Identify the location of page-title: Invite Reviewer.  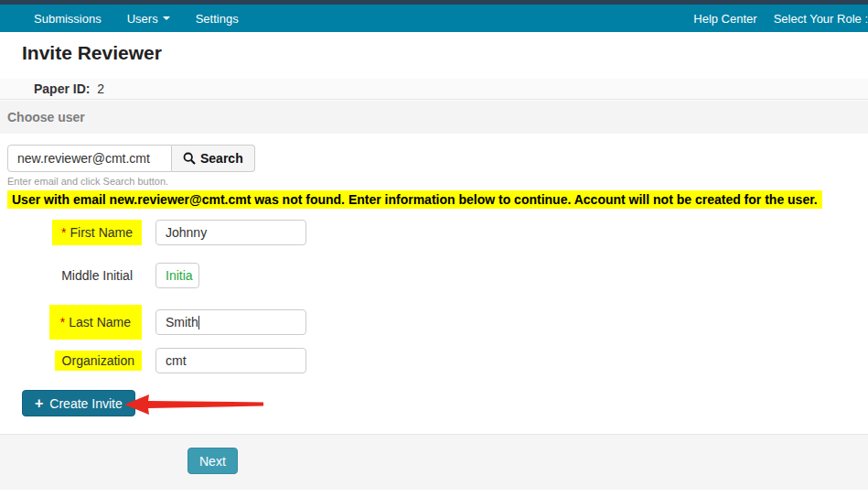
(91, 53).